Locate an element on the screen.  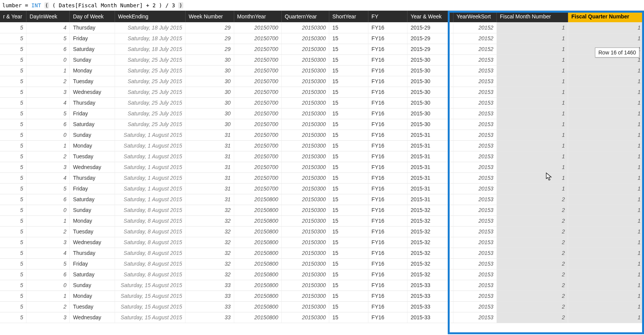
cell-diw: 1 is located at coordinates (48, 221).